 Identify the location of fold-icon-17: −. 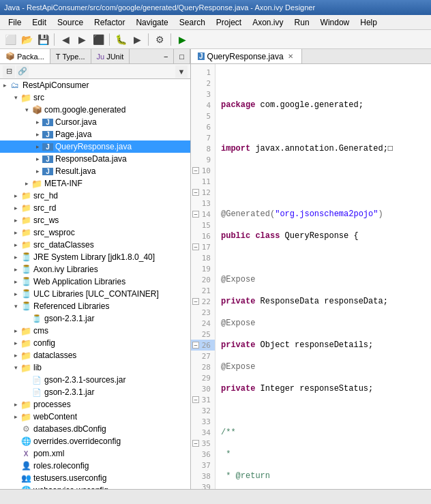
(196, 247).